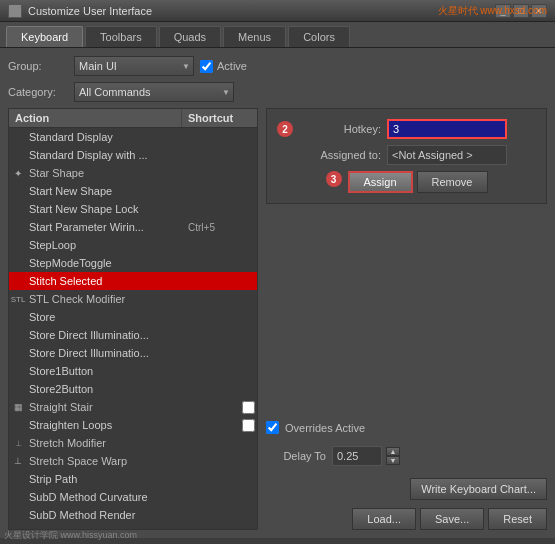  What do you see at coordinates (190, 36) in the screenshot?
I see `tab-quads: Quads` at bounding box center [190, 36].